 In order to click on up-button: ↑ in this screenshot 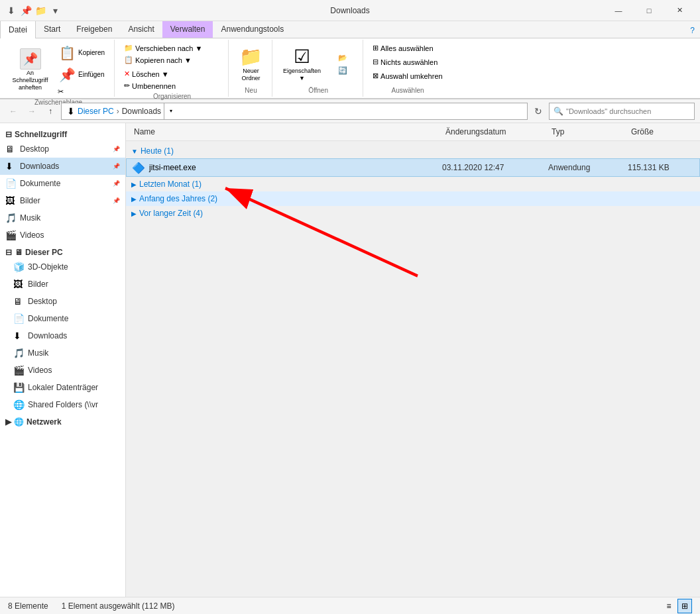, I will do `click(50, 111)`.